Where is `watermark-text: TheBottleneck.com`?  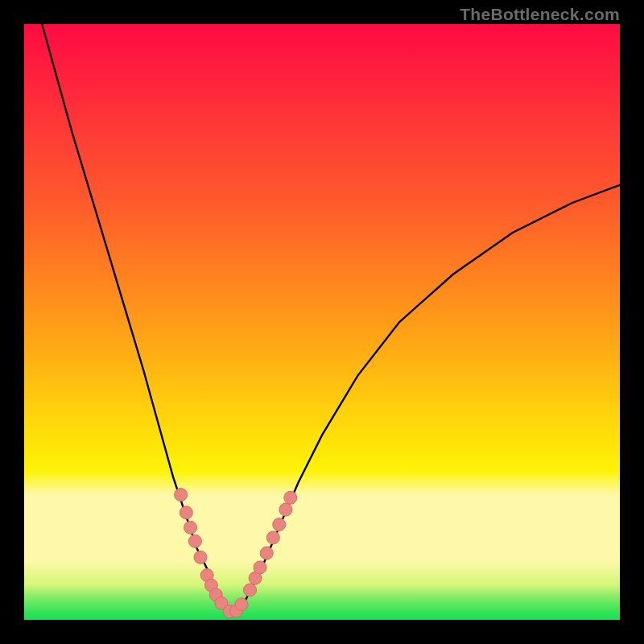 watermark-text: TheBottleneck.com is located at coordinates (539, 14).